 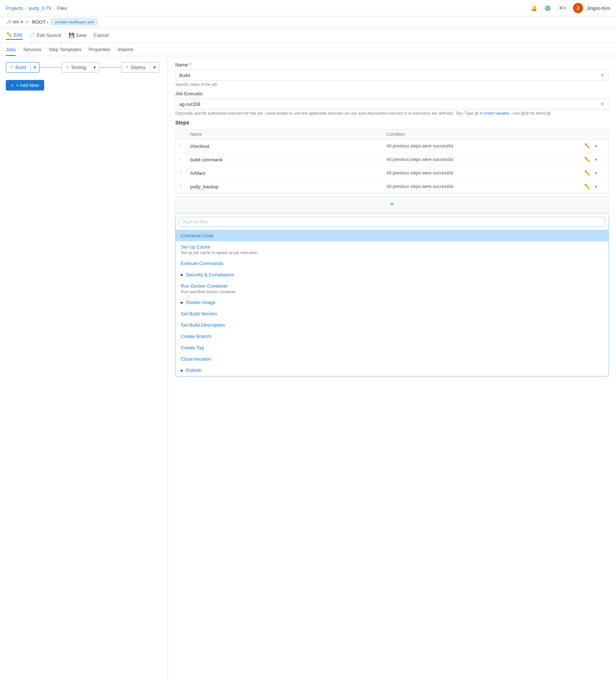 What do you see at coordinates (26, 8) in the screenshot?
I see `sep-1: ›` at bounding box center [26, 8].